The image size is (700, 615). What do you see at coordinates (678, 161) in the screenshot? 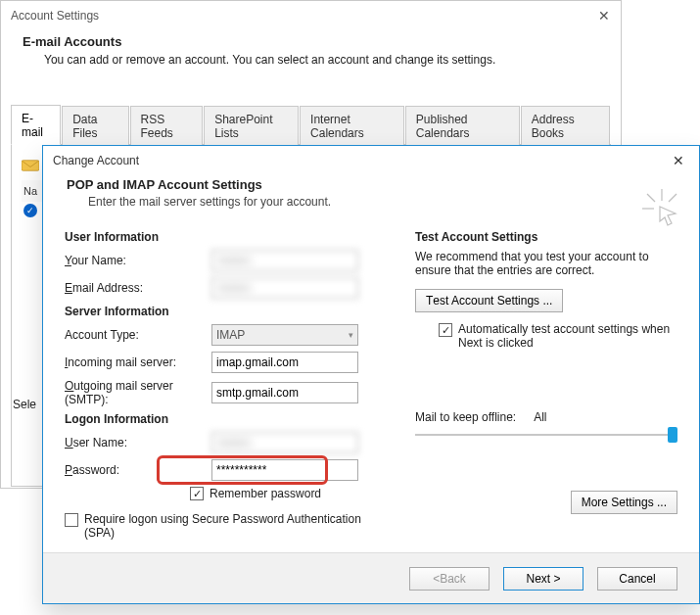
I see `change-account-close-button: ✕` at bounding box center [678, 161].